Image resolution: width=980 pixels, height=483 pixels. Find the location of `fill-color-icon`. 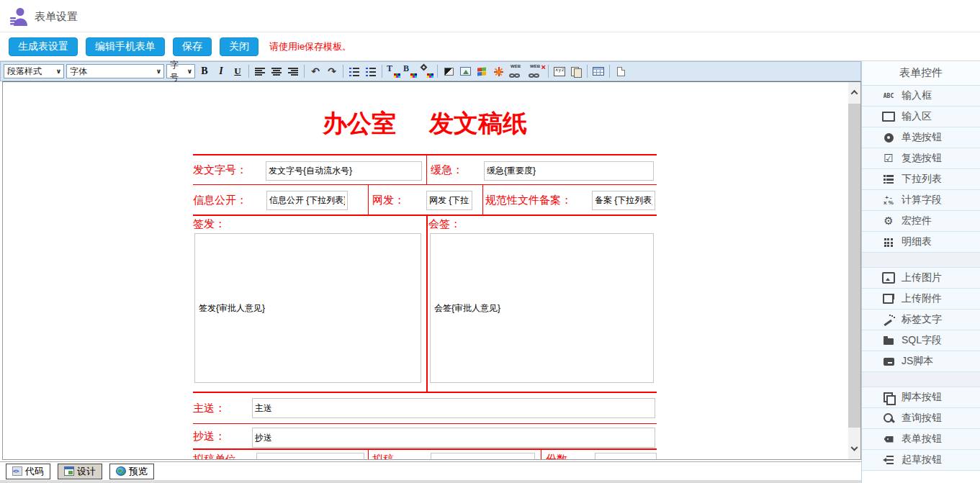

fill-color-icon is located at coordinates (424, 68).